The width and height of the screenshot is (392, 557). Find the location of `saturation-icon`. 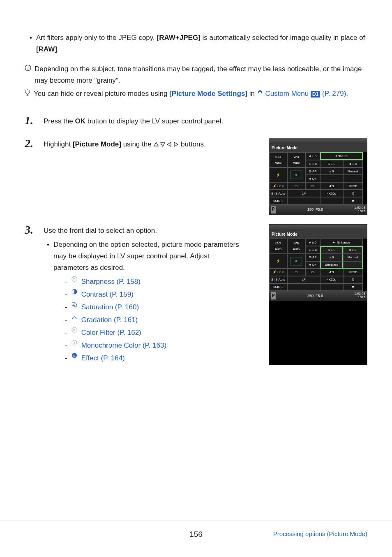

saturation-icon is located at coordinates (74, 304).